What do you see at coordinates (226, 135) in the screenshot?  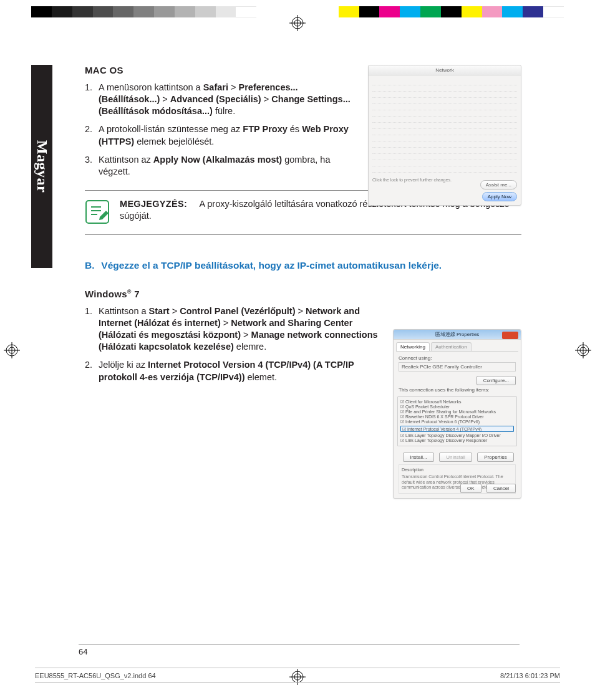 I see `step-text: A protokoll-listán szüntesse meg az FTP …` at bounding box center [226, 135].